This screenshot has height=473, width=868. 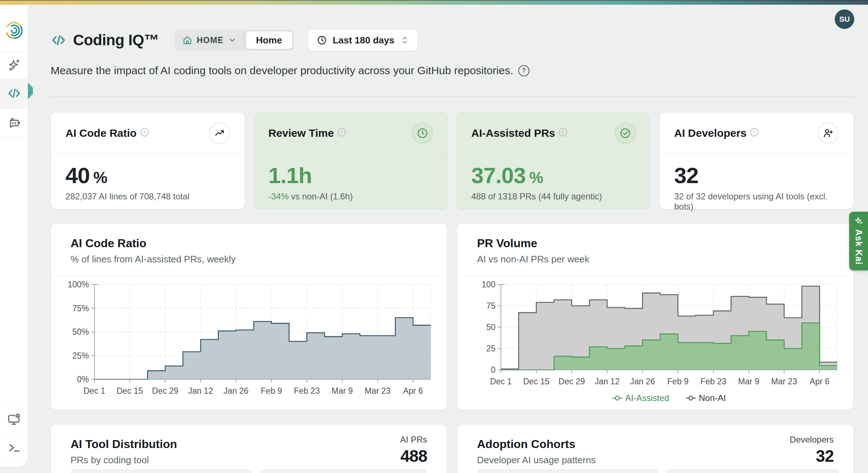 I want to click on chart-header: PR Volume AI vs non-AI PRs per week, so click(x=655, y=250).